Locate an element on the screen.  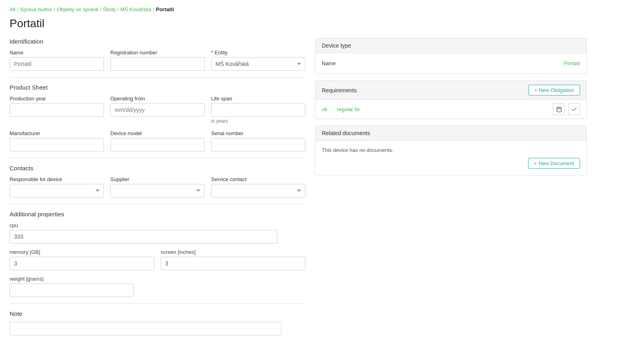
requirements-card: Requirements + New Obligation ok regular… is located at coordinates (451, 100).